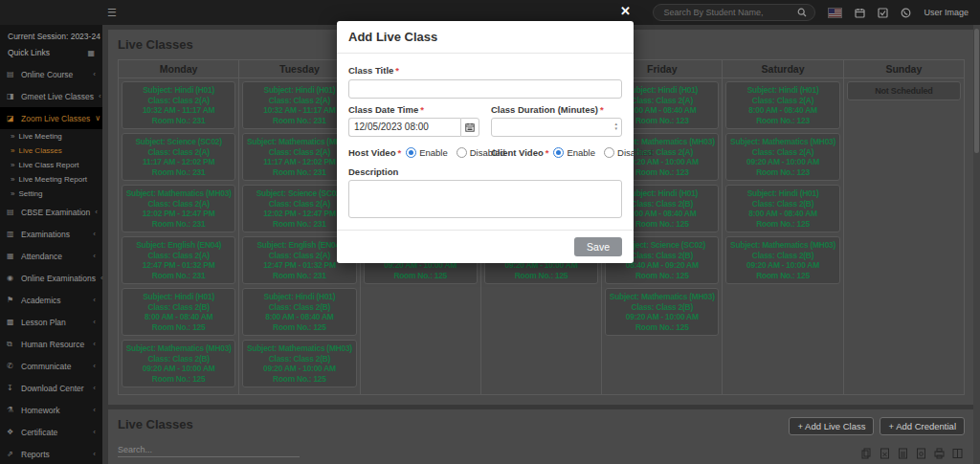 The image size is (980, 464). What do you see at coordinates (52, 151) in the screenshot?
I see `sidebar-subitem-live-classes: »Live Classes` at bounding box center [52, 151].